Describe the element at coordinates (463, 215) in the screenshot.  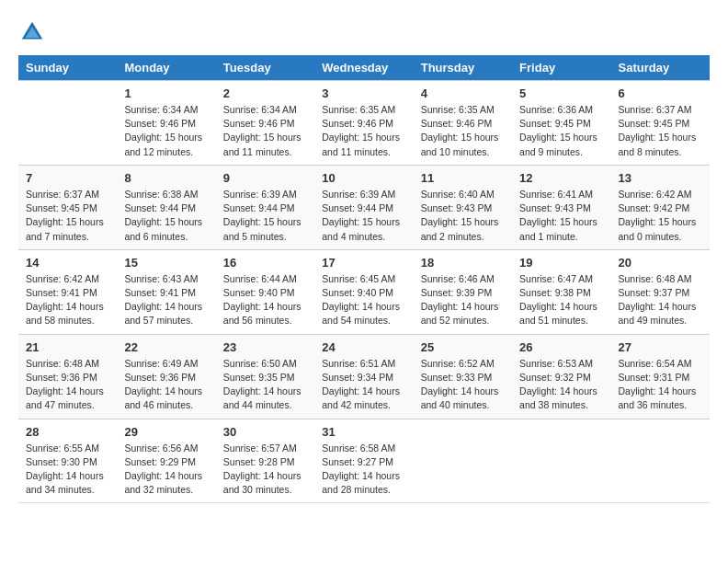
I see `day-info: Sunrise: 6:40 AM Sunset: 9:43 PM Dayligh…` at that location.